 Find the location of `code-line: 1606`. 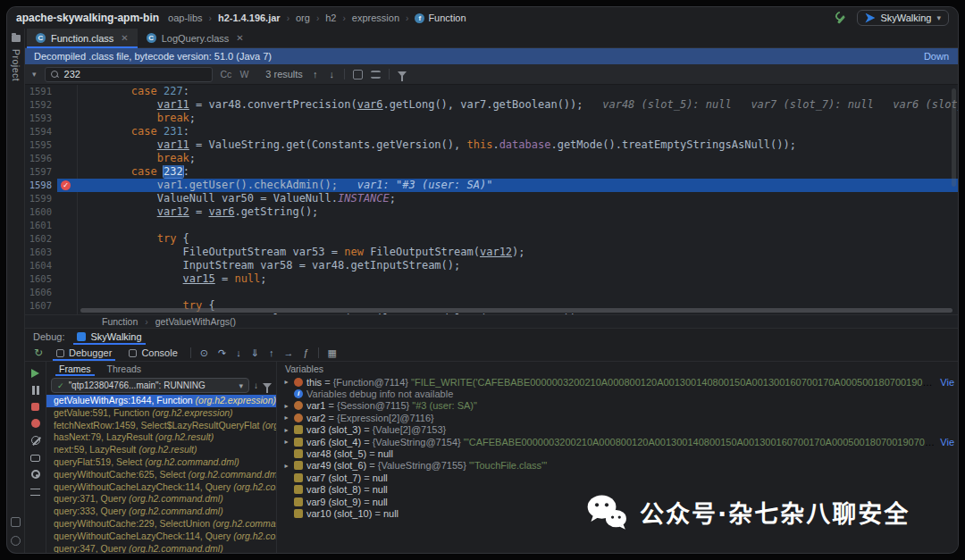

code-line: 1606 is located at coordinates (491, 293).